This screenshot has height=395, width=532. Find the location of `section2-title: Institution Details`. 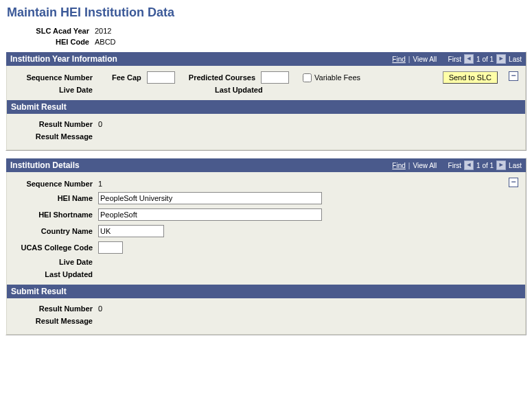

section2-title: Institution Details is located at coordinates (45, 165).